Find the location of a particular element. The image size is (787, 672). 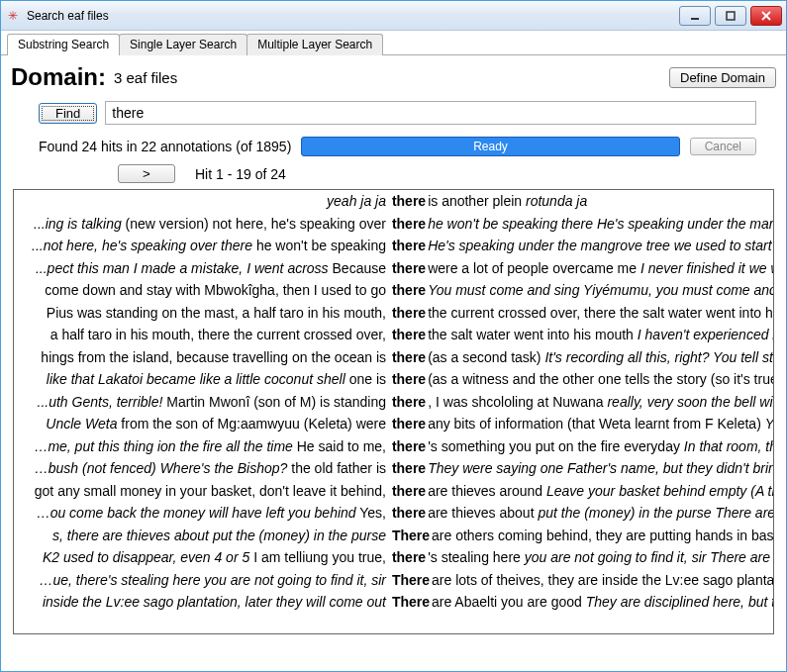

result-line: inside the Lv:ee sago plantation, later … is located at coordinates (394, 602).